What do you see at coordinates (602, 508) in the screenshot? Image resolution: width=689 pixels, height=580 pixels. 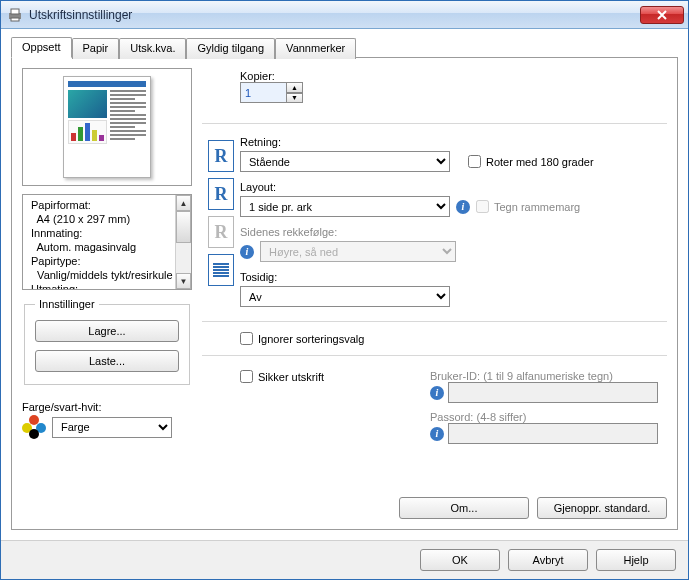 I see `restore-defaults-button: Gjenoppr. standard.` at bounding box center [602, 508].